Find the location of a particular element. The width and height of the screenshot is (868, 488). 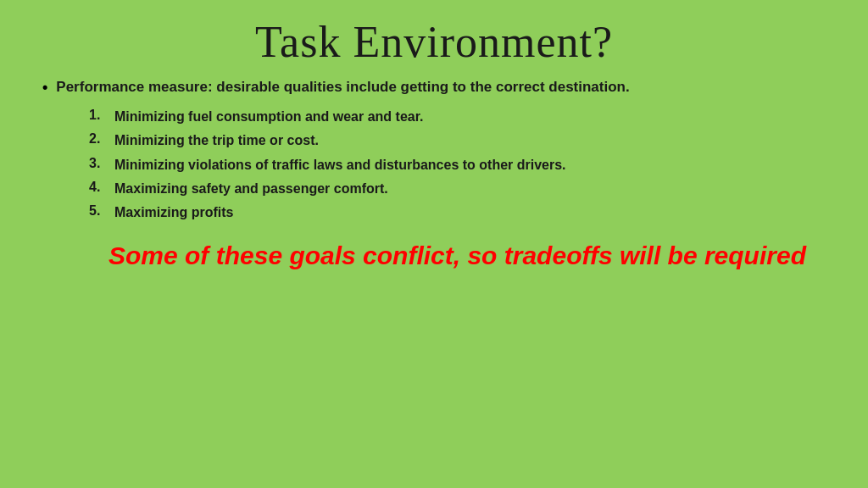

item-number: 5. is located at coordinates (97, 211).